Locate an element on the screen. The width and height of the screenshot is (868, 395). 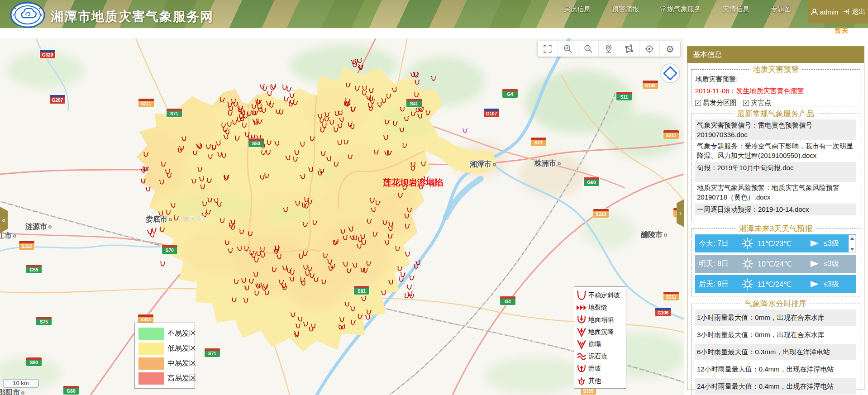
user-box: admin 退出 is located at coordinates (838, 12).